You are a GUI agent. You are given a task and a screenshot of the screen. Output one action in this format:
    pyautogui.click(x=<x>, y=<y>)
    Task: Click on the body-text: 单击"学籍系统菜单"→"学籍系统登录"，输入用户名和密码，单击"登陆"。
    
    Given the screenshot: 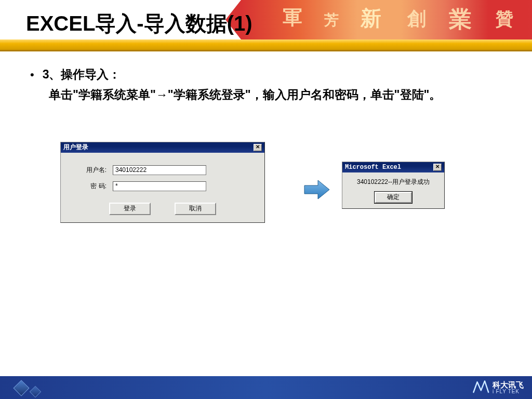 What is the action you would take?
    pyautogui.click(x=273, y=95)
    